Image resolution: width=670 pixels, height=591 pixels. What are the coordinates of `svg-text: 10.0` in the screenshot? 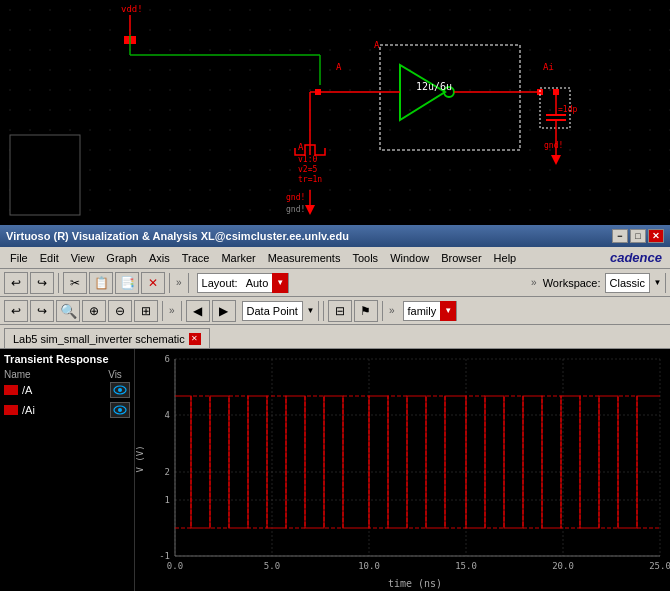 It's located at (369, 566).